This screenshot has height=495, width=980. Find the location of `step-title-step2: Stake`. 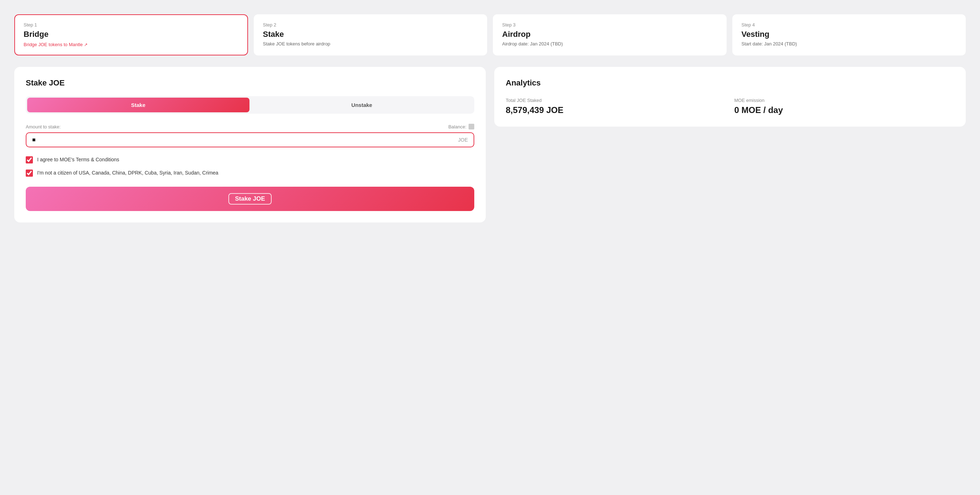

step-title-step2: Stake is located at coordinates (371, 34).